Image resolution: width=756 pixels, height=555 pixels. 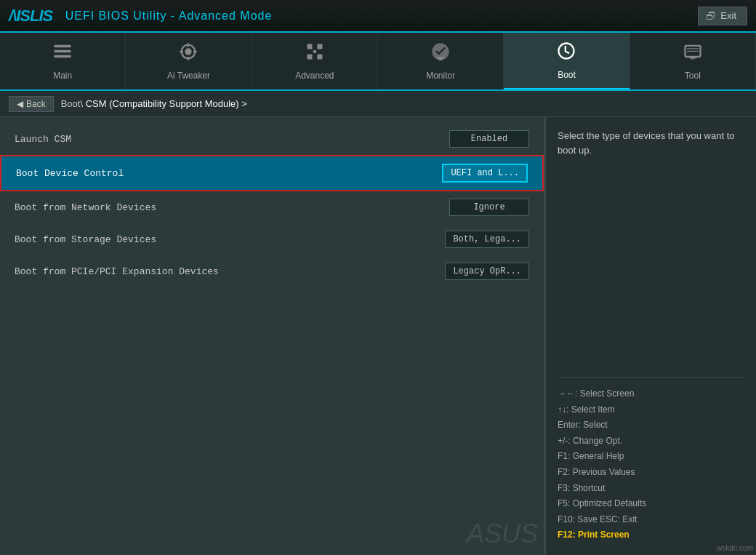 What do you see at coordinates (229, 173) in the screenshot?
I see `boot-device-control-label: Boot Device Control` at bounding box center [229, 173].